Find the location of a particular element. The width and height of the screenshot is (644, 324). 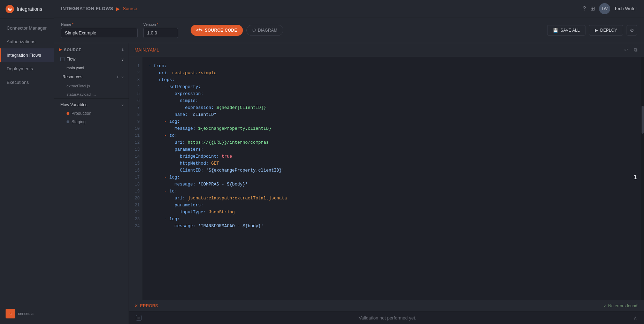

name-field-group: Name* is located at coordinates (99, 30).